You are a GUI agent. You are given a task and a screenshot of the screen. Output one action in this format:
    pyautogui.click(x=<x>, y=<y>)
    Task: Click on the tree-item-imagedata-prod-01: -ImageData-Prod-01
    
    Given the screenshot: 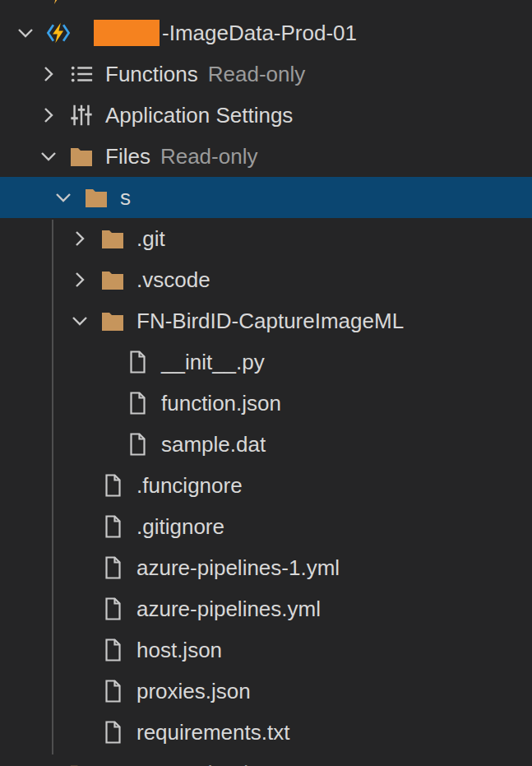 What is the action you would take?
    pyautogui.click(x=266, y=33)
    